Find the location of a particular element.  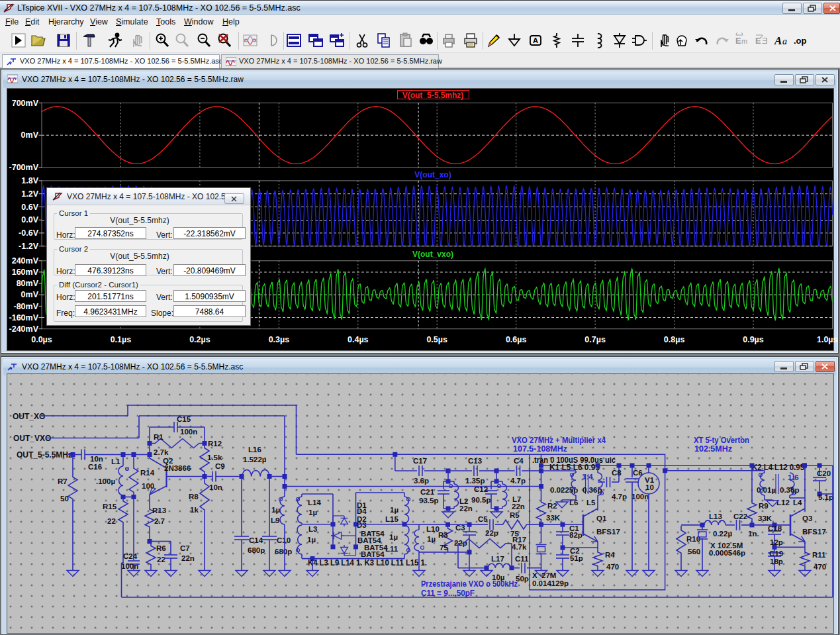

svg-text: R8 is located at coordinates (193, 497).